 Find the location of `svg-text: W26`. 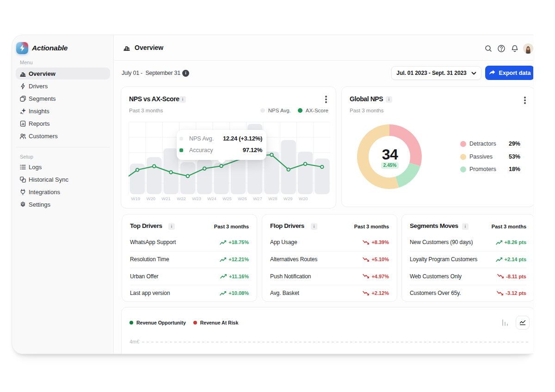

svg-text: W26 is located at coordinates (242, 199).